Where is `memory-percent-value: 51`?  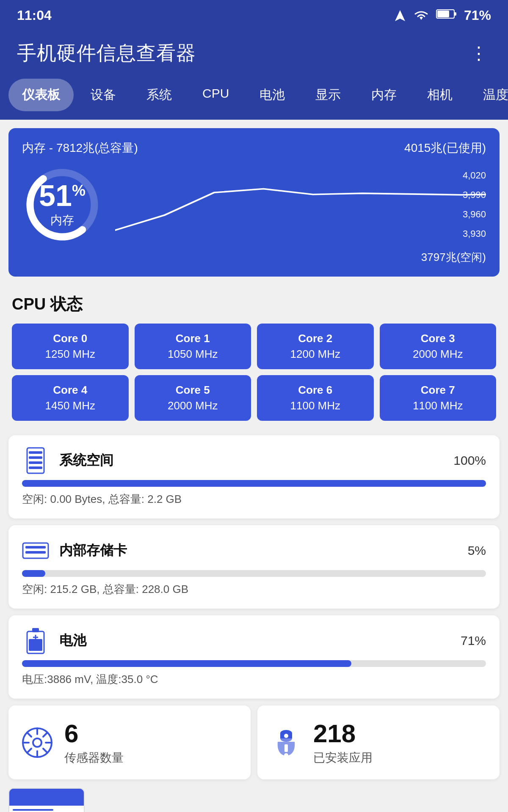
memory-percent-value: 51 is located at coordinates (55, 196).